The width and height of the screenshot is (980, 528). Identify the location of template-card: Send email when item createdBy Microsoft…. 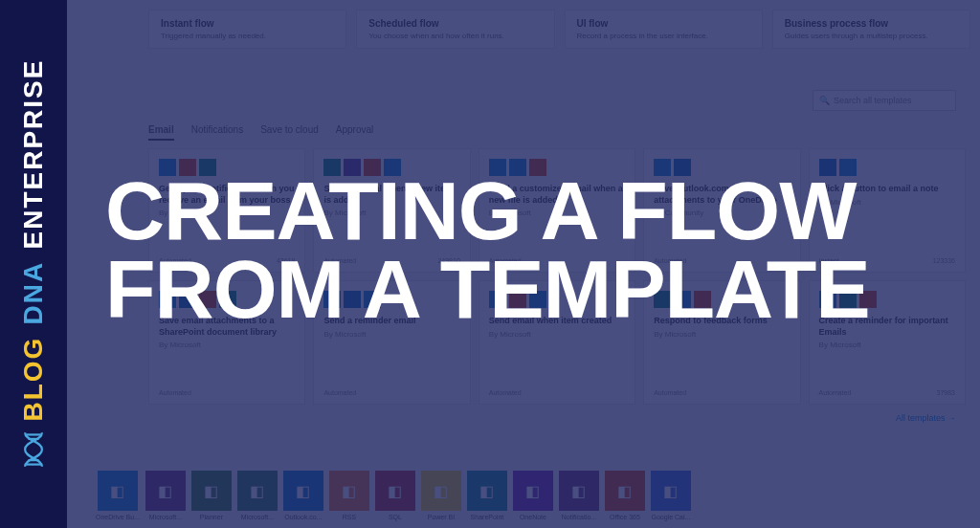
(557, 342).